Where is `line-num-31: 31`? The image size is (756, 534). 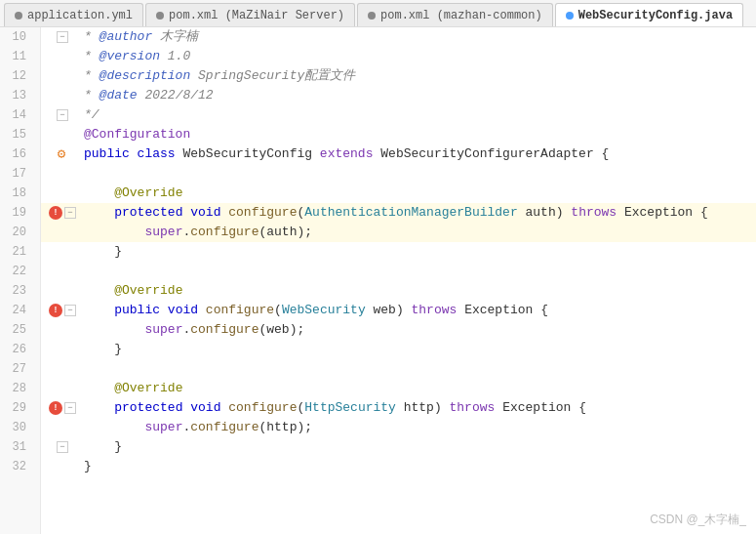
line-num-31: 31 is located at coordinates (16, 447).